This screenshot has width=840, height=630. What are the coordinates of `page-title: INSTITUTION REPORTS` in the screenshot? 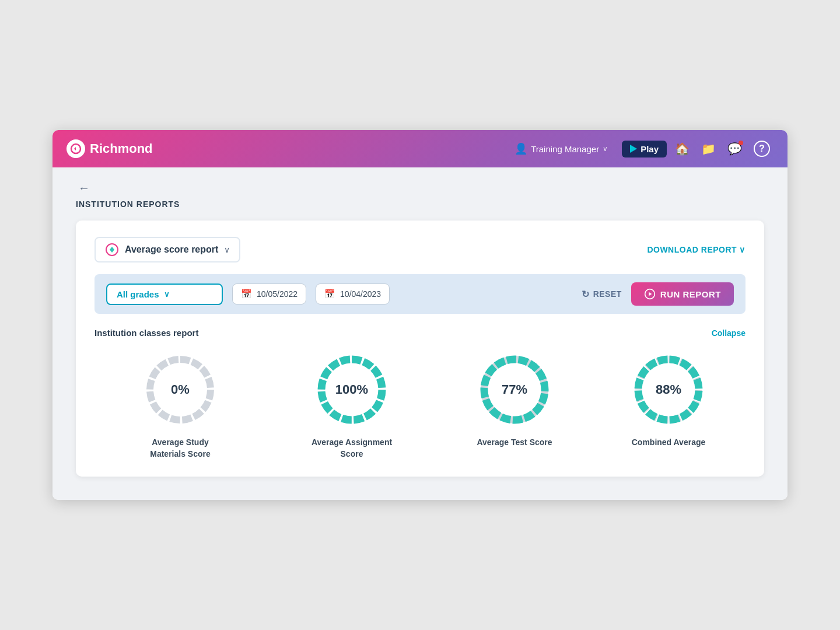 It's located at (420, 204).